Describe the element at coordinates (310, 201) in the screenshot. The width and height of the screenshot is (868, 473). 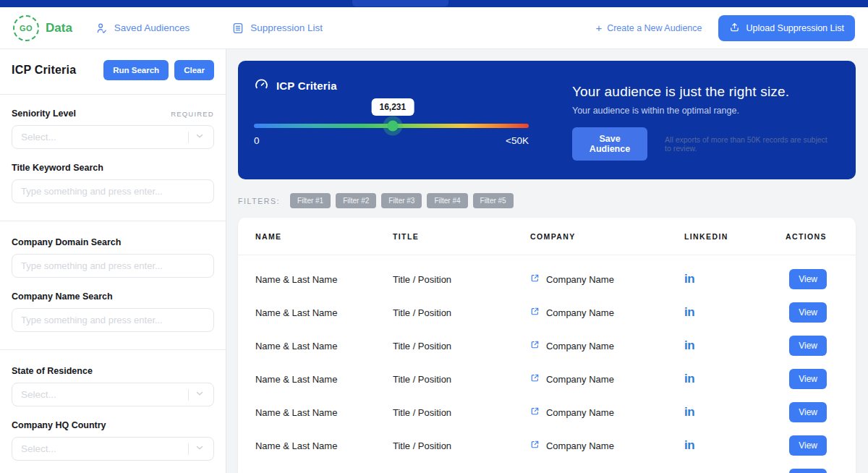
I see `filter-chip: Filter #1` at that location.